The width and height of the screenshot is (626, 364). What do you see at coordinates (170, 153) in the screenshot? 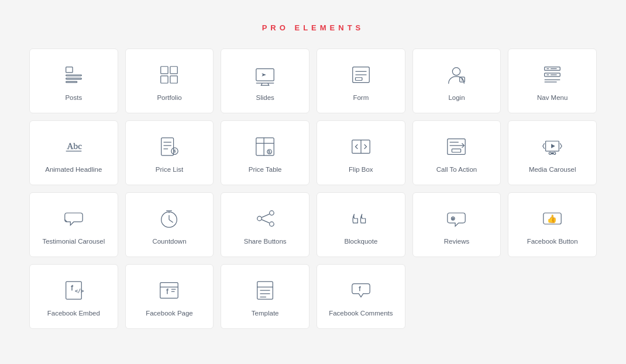
I see `card-price-list: $ Price List` at bounding box center [170, 153].